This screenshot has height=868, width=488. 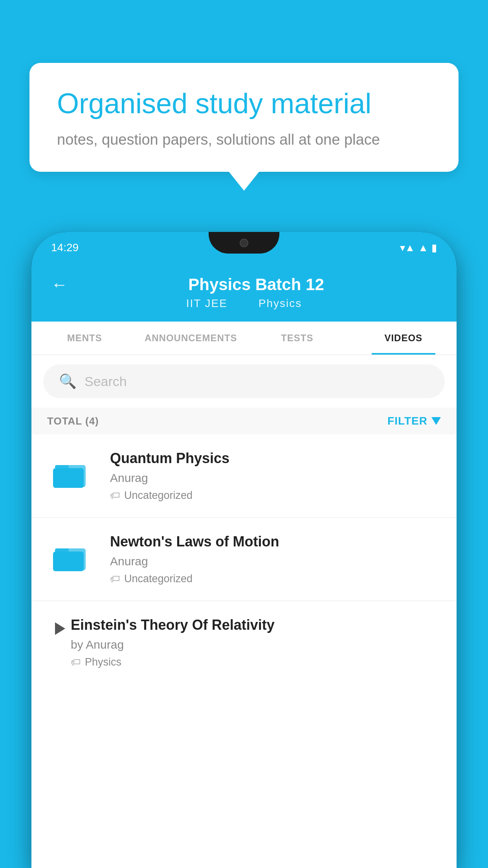 What do you see at coordinates (244, 642) in the screenshot?
I see `list-item: Einstein's Theory Of Relativity by Anura…` at bounding box center [244, 642].